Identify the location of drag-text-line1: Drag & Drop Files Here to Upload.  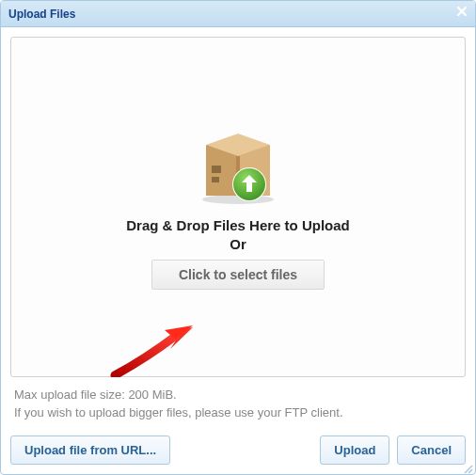
(238, 226).